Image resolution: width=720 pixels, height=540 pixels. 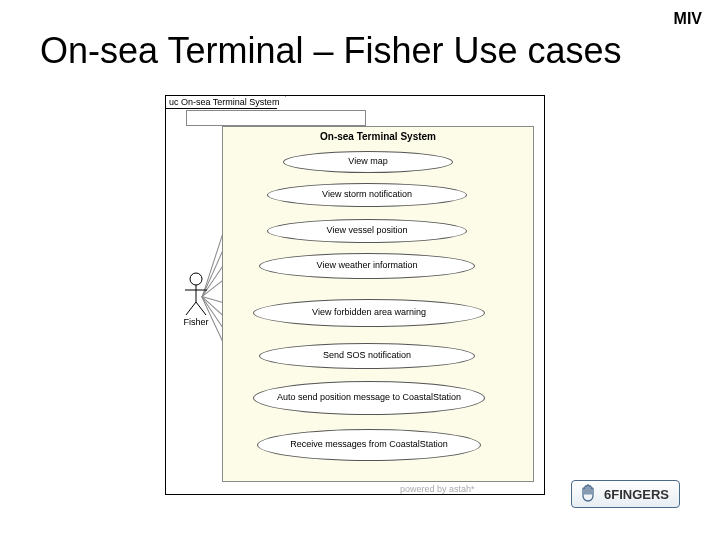 What do you see at coordinates (688, 19) in the screenshot?
I see `corner-label: MIV` at bounding box center [688, 19].